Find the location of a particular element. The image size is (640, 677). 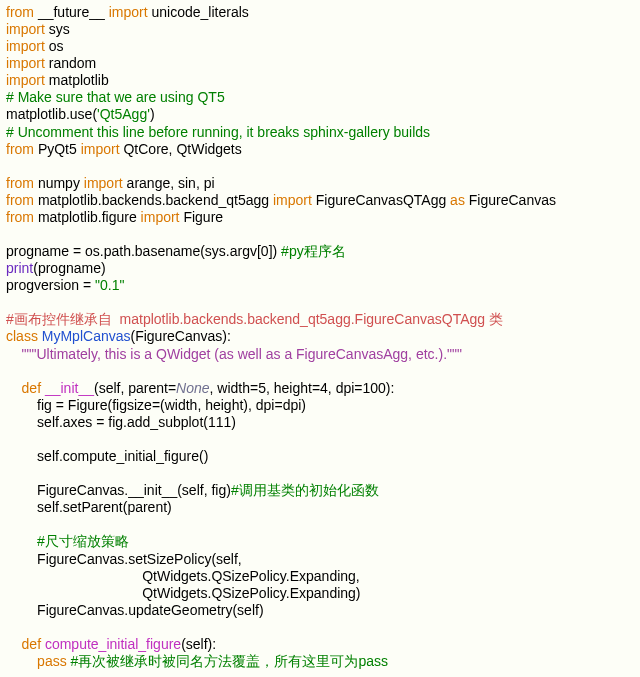

def-init: __init__ is located at coordinates (70, 388).